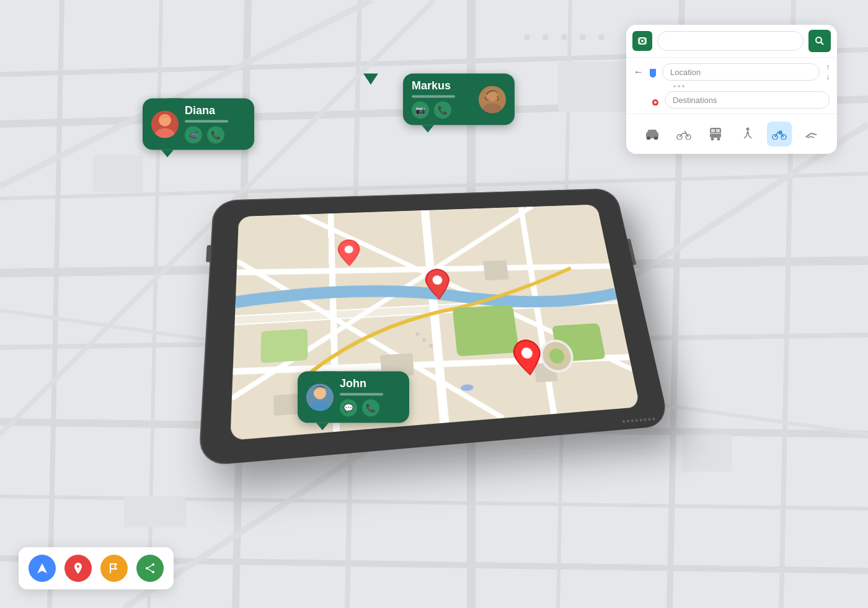 The width and height of the screenshot is (868, 608). What do you see at coordinates (732, 72) in the screenshot?
I see `location-input-row: ← Location ↑ ↓` at bounding box center [732, 72].